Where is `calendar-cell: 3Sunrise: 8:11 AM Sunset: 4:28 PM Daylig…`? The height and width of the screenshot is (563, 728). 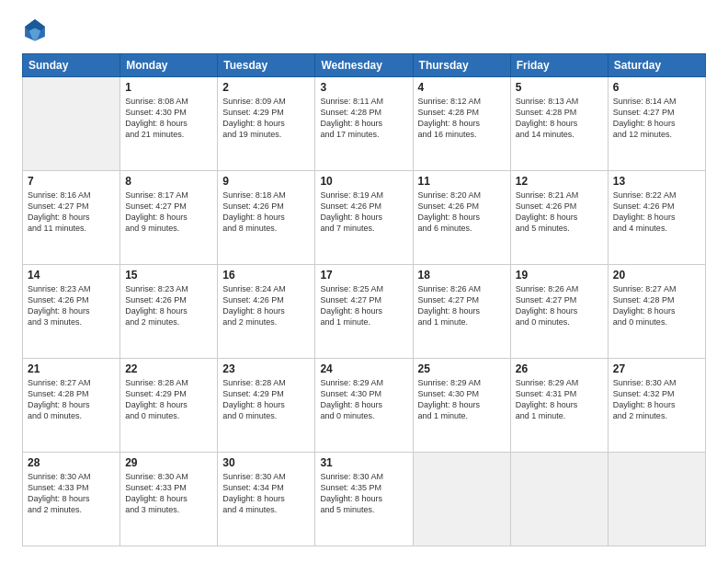
calendar-cell: 3Sunrise: 8:11 AM Sunset: 4:28 PM Daylig… is located at coordinates (364, 124).